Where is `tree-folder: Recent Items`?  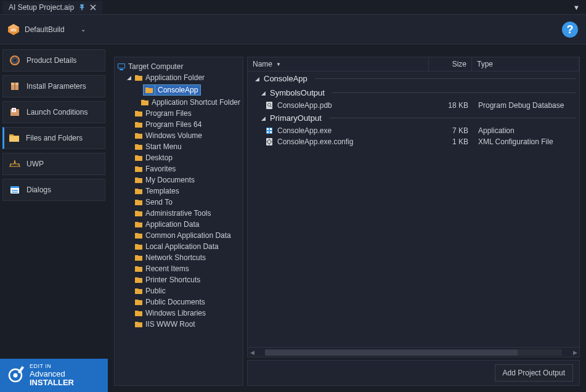 tree-folder: Recent Items is located at coordinates (183, 269).